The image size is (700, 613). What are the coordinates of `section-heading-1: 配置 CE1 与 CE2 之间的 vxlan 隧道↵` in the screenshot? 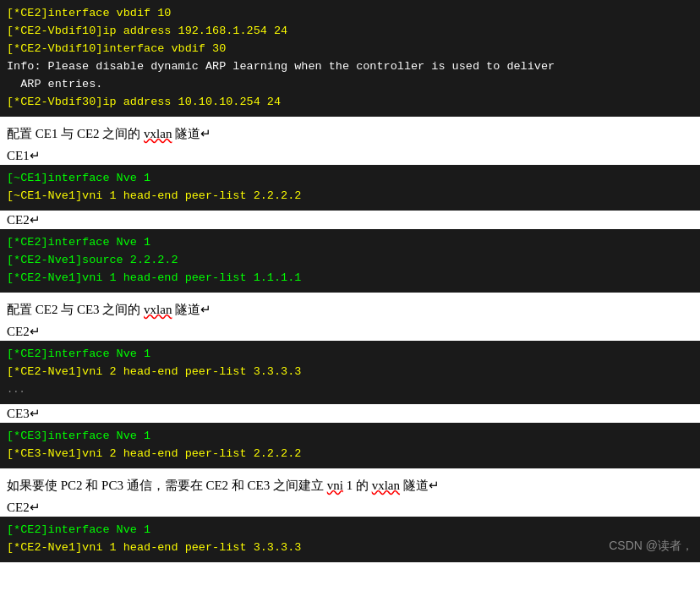 It's located at (350, 132).